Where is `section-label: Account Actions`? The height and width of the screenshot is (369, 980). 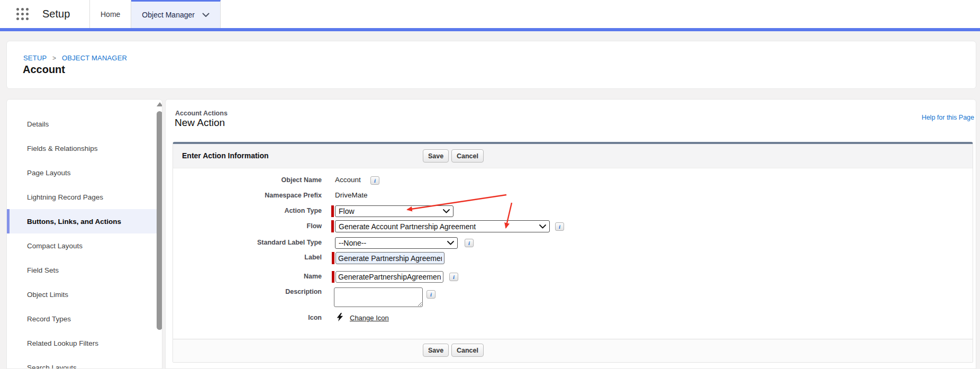
section-label: Account Actions is located at coordinates (201, 113).